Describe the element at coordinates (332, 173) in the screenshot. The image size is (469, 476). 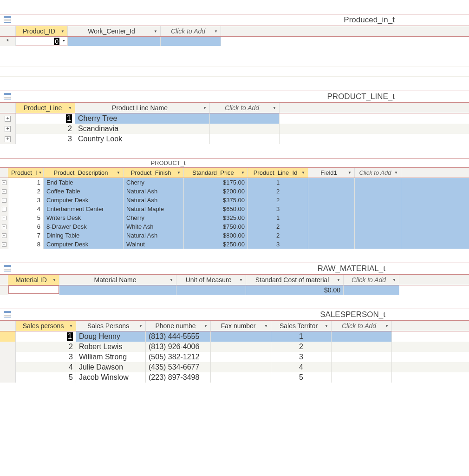
I see `column-header: Field1▼` at that location.